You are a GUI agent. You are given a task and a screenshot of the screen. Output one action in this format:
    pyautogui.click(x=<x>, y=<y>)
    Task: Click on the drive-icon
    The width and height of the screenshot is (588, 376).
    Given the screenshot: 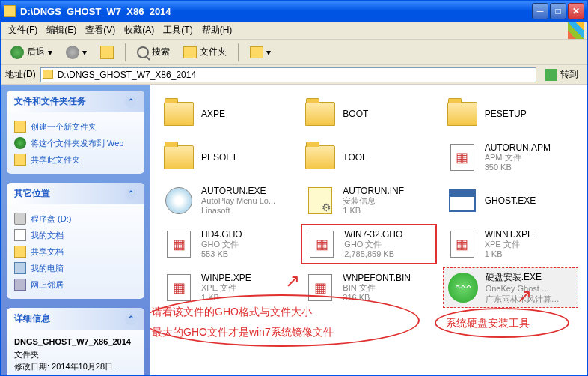 What is the action you would take?
    pyautogui.click(x=20, y=219)
    